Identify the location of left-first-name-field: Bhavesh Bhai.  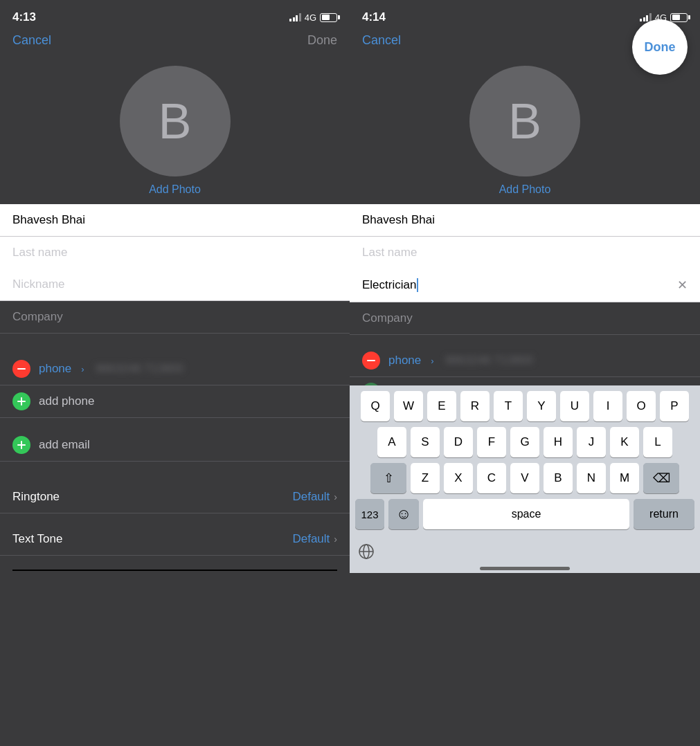
(48, 220).